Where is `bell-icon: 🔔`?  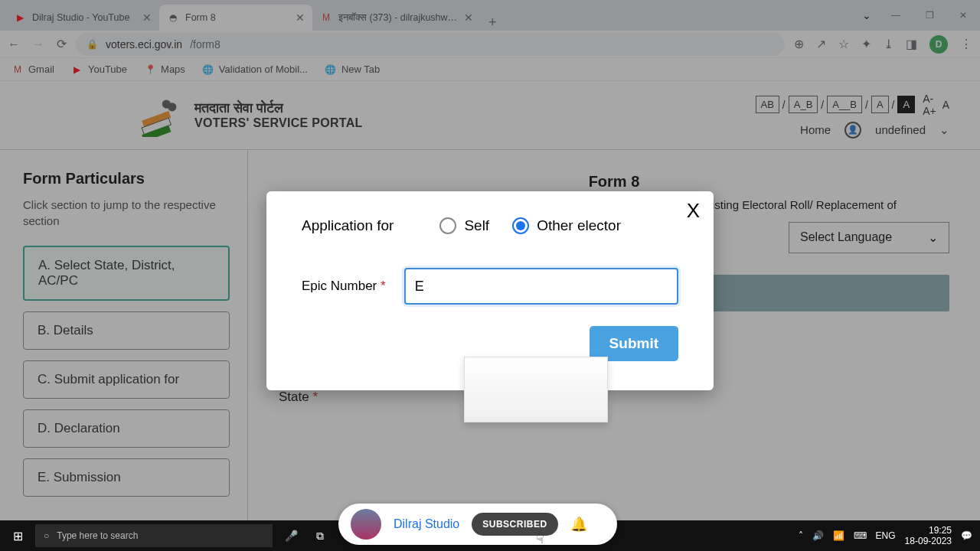
bell-icon: 🔔 is located at coordinates (579, 524).